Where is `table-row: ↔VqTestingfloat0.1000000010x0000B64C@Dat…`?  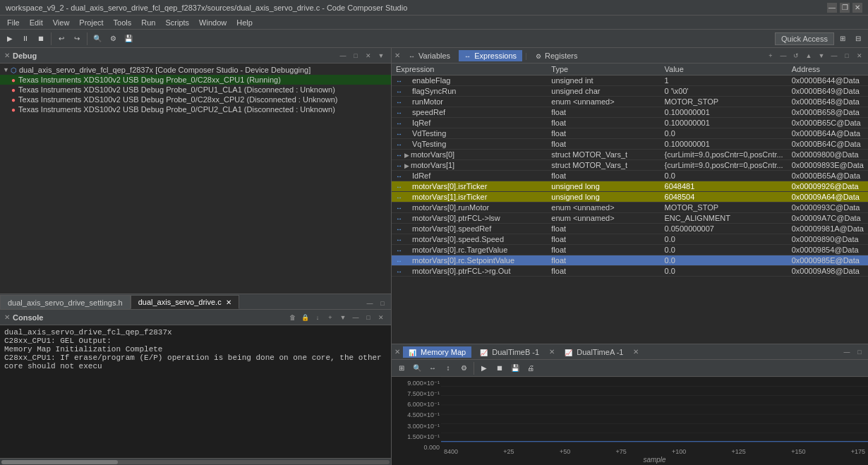
table-row: ↔VqTestingfloat0.1000000010x0000B64C@Dat… is located at coordinates (629, 144).